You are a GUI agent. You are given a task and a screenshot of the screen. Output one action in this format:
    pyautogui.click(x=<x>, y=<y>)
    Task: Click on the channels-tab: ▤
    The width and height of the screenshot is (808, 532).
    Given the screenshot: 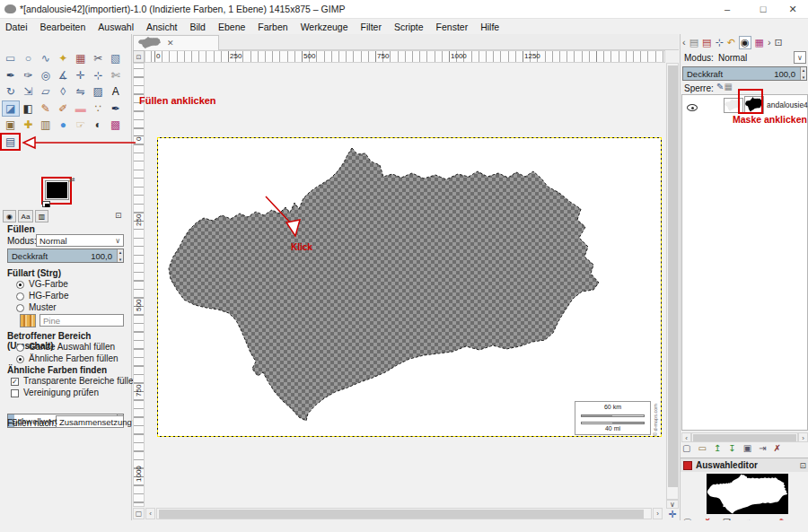 What is the action you would take?
    pyautogui.click(x=707, y=43)
    